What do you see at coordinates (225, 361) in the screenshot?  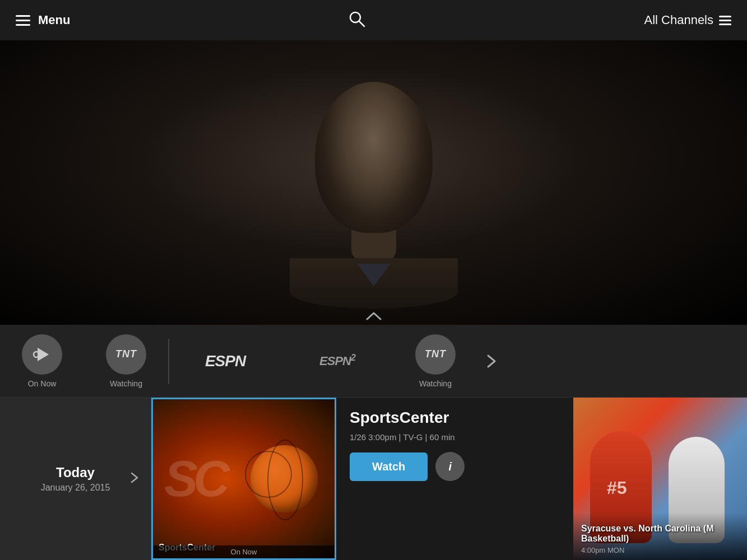 I see `channel-espn: ESPN` at bounding box center [225, 361].